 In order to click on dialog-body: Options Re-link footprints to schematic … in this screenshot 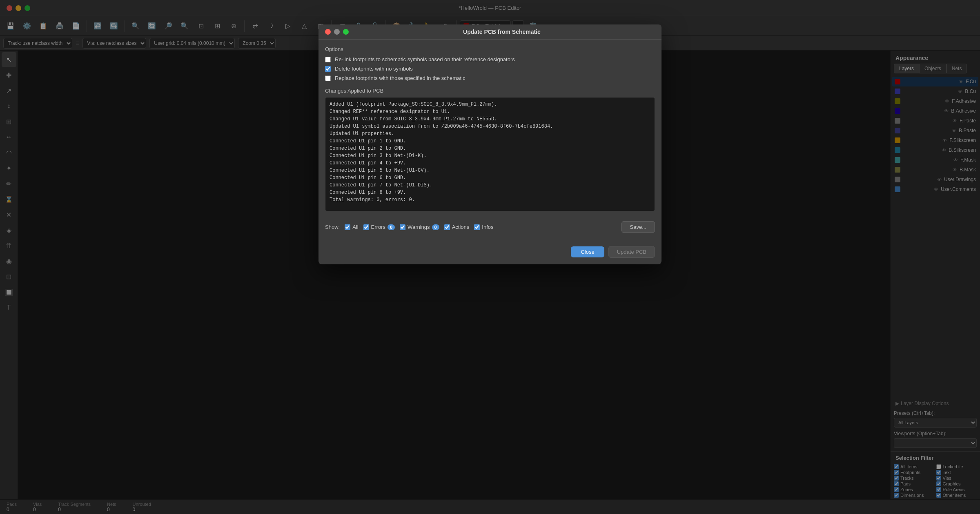, I will do `click(490, 141)`.